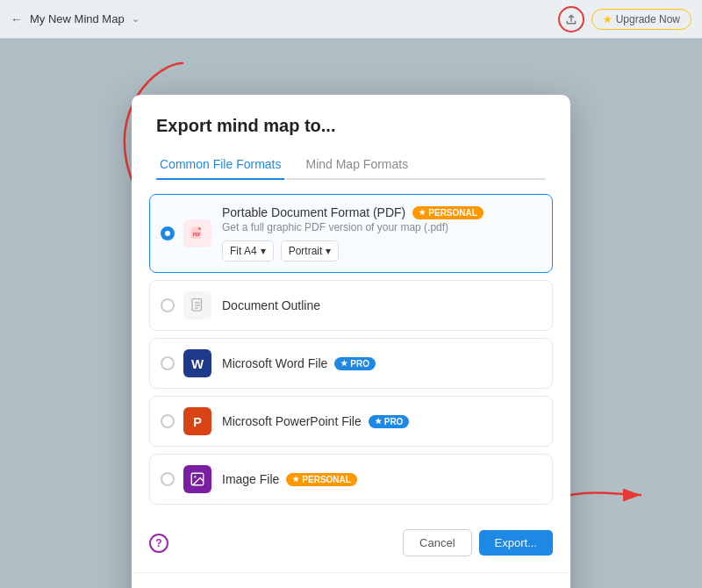 Image resolution: width=702 pixels, height=588 pixels. Describe the element at coordinates (390, 421) in the screenshot. I see `ppt-badge: ★ PRO` at that location.